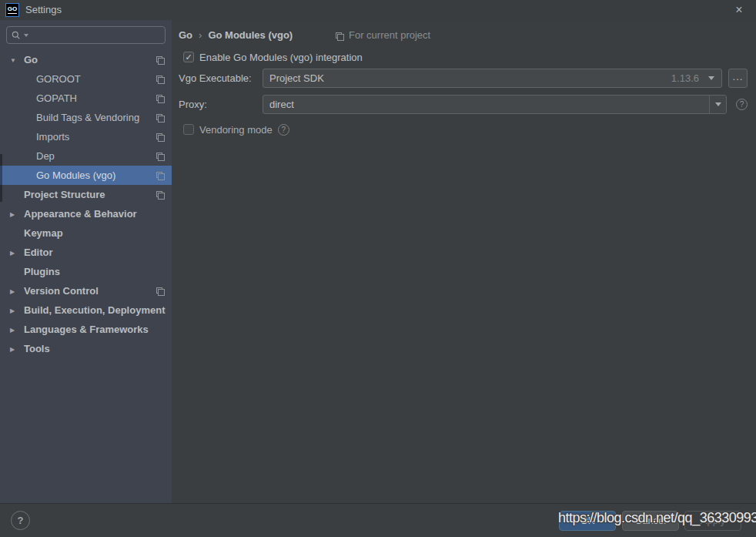 This screenshot has width=756, height=537. I want to click on proxy-value: direct, so click(487, 105).